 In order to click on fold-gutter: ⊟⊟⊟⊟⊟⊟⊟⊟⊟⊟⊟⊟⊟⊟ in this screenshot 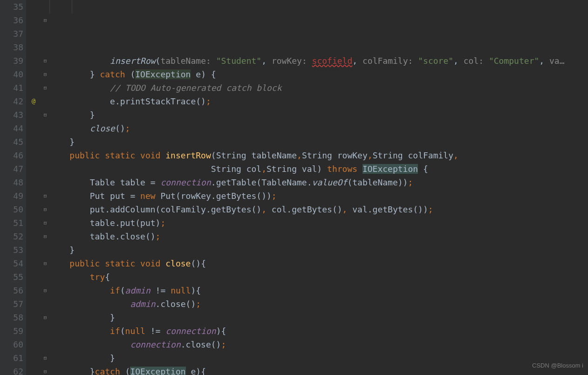, I will do `click(45, 187)`.